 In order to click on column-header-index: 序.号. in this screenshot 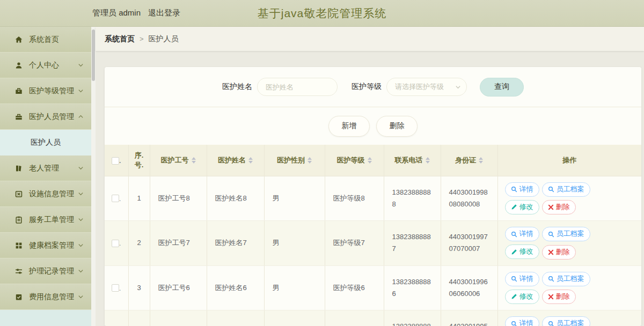, I will do `click(139, 160)`.